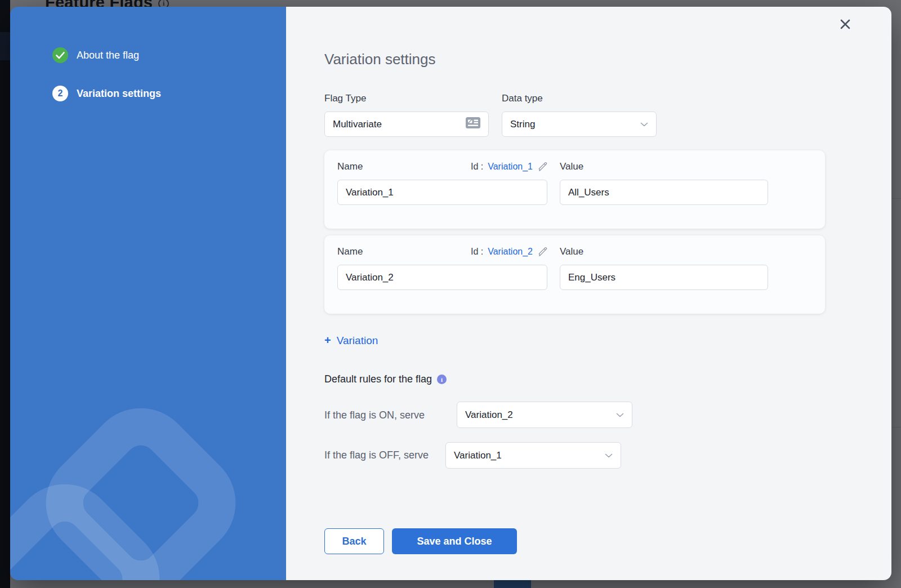 The image size is (901, 588). Describe the element at coordinates (845, 24) in the screenshot. I see `close-icon` at that location.